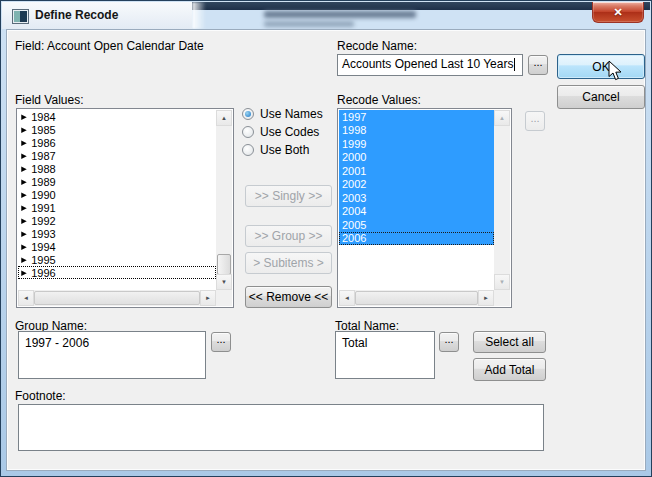  What do you see at coordinates (43, 117) in the screenshot?
I see `list-item-label: 1984` at bounding box center [43, 117].